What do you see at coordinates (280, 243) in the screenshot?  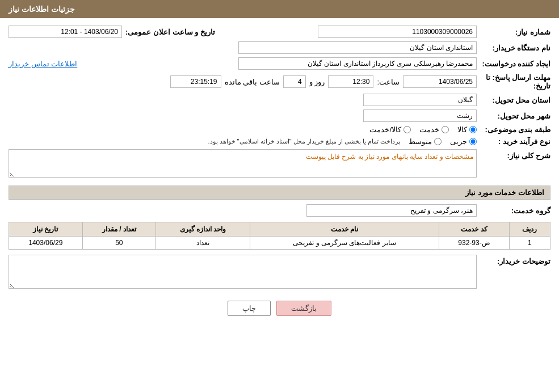 I see `table-row: 1 ض-93-932 سایر فعالیت‌های سرگرمی و تفری…` at bounding box center [280, 243].